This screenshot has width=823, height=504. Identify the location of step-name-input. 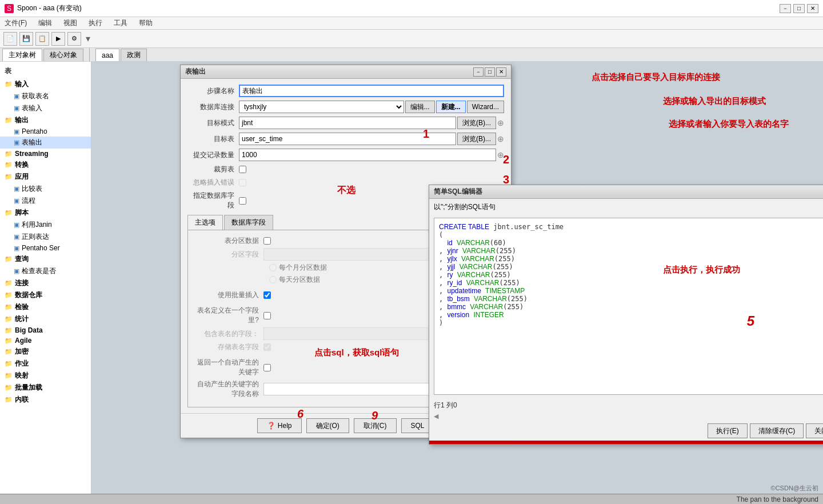
(371, 91).